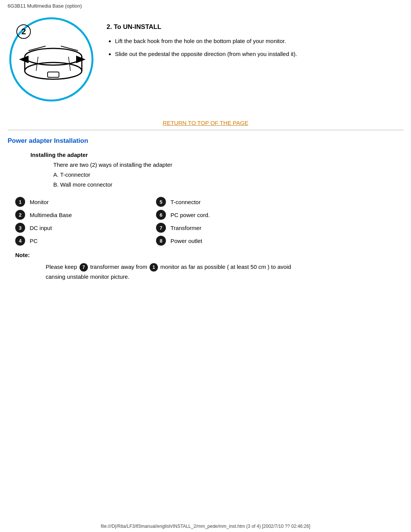 The width and height of the screenshot is (411, 532). Describe the element at coordinates (228, 185) in the screenshot. I see `adapter-desc3: B. Wall more connector` at that location.